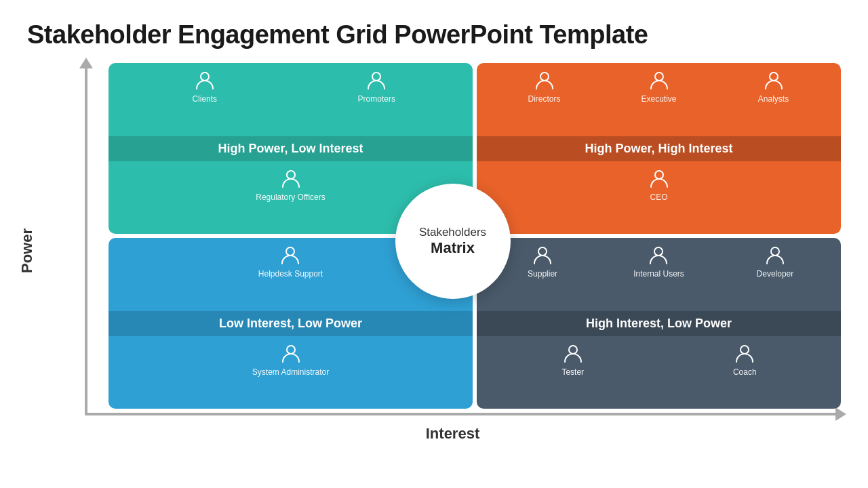  What do you see at coordinates (658, 256) in the screenshot?
I see `internal-users-person-icon` at bounding box center [658, 256].